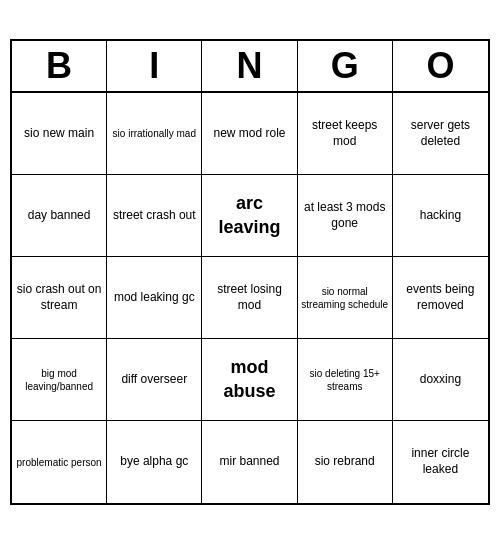  Describe the element at coordinates (346, 216) in the screenshot. I see `bingo-cell-8: at least 3 mods gone` at that location.